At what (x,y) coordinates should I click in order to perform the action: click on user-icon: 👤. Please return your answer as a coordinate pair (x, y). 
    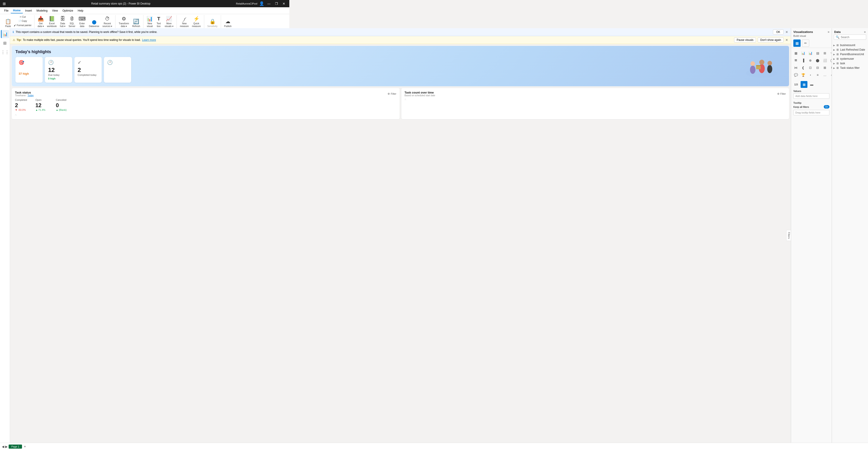
    Looking at the image, I should click on (261, 3).